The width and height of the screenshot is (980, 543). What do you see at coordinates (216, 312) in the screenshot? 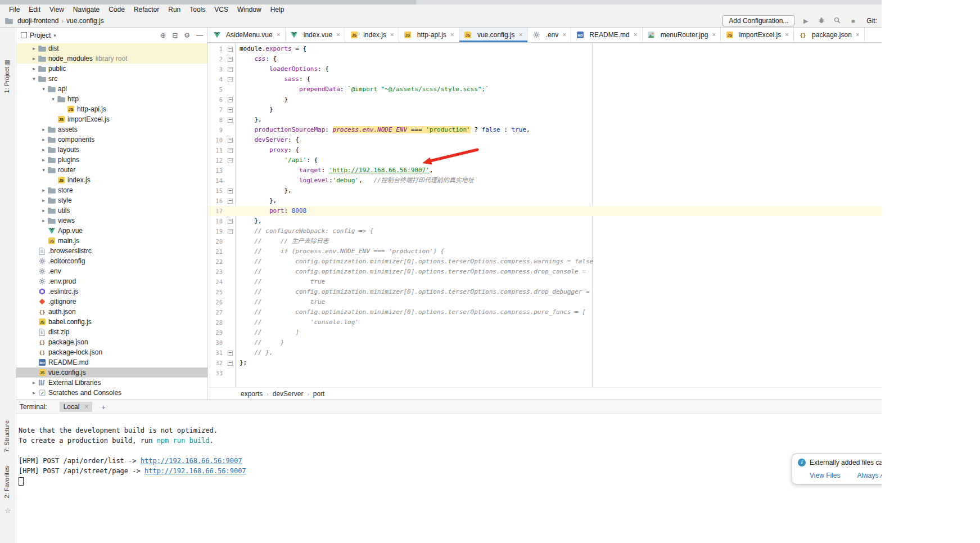
I see `line-number: 27` at bounding box center [216, 312].